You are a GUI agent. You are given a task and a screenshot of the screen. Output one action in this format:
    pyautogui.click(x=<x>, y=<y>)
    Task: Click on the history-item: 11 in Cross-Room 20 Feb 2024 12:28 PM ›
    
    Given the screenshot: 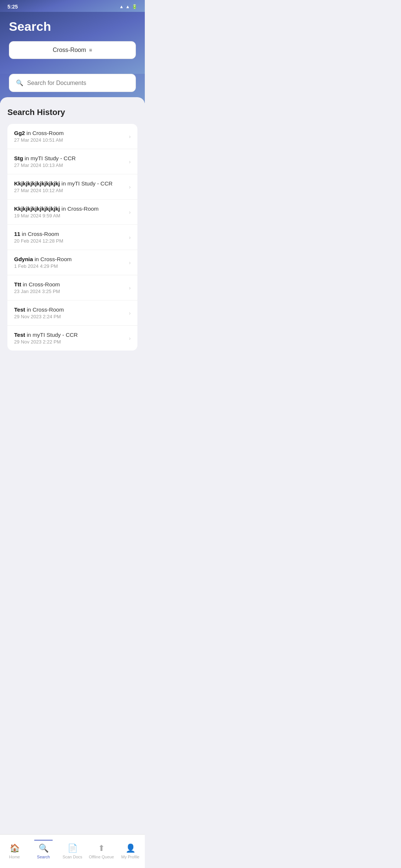 What is the action you would take?
    pyautogui.click(x=72, y=237)
    